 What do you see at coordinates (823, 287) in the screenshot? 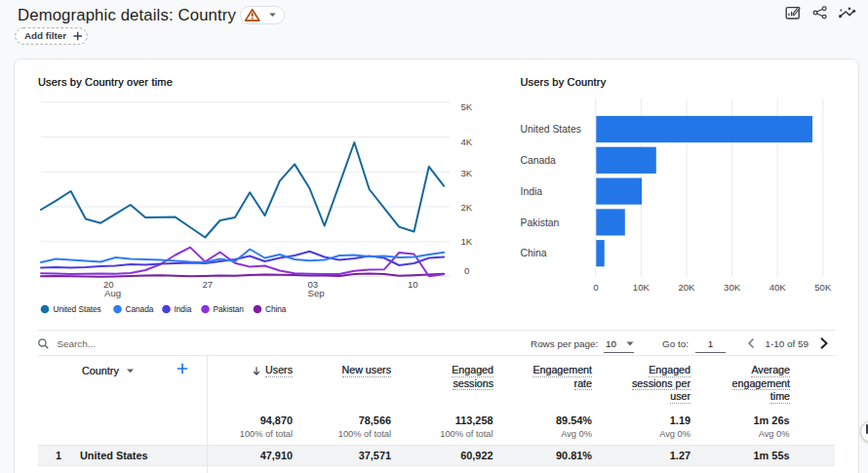
I see `svg-text: 50K` at bounding box center [823, 287].